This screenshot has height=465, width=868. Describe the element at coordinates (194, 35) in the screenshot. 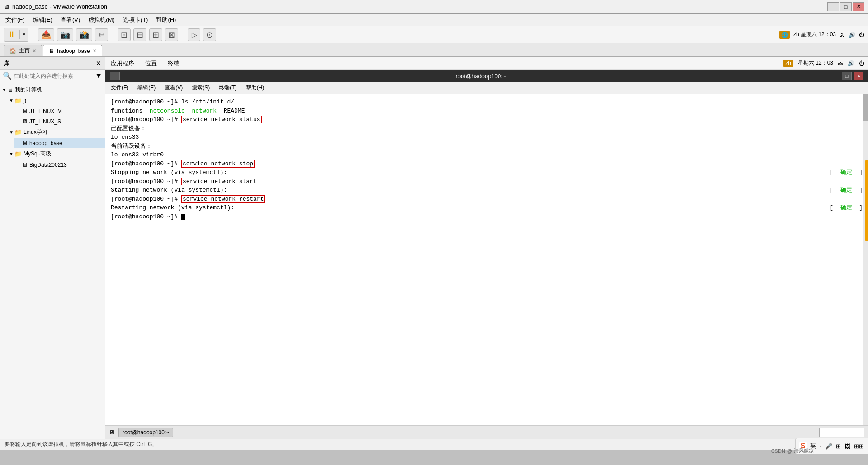

I see `toolbar-btn-9: ▷` at that location.